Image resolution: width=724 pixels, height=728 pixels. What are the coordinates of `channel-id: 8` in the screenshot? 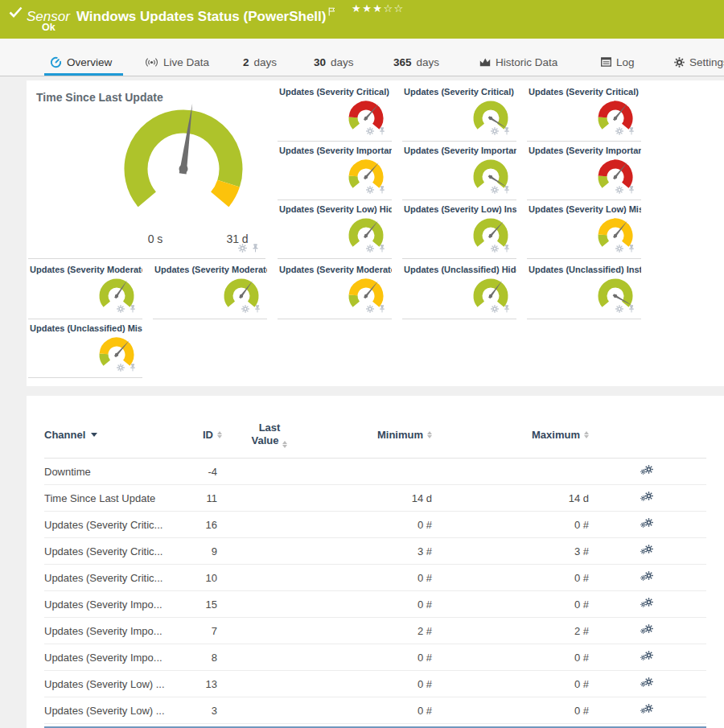 It's located at (213, 658).